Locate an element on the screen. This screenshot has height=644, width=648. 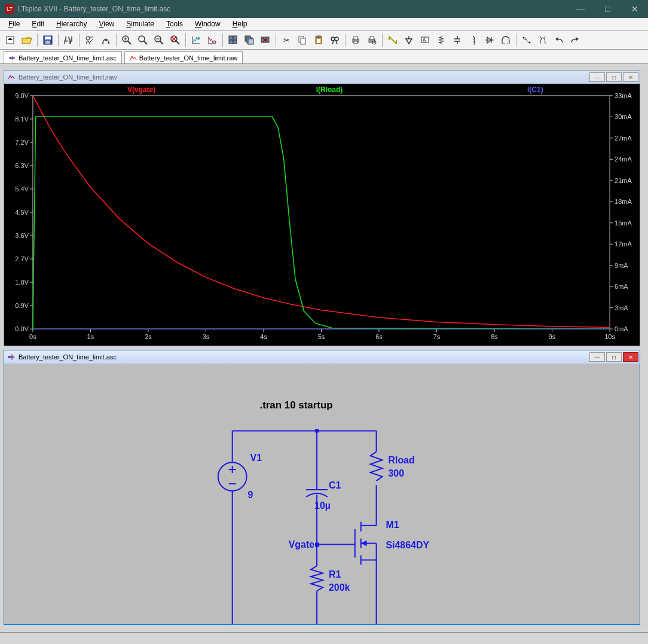
ytick-right: 33mA is located at coordinates (623, 96).